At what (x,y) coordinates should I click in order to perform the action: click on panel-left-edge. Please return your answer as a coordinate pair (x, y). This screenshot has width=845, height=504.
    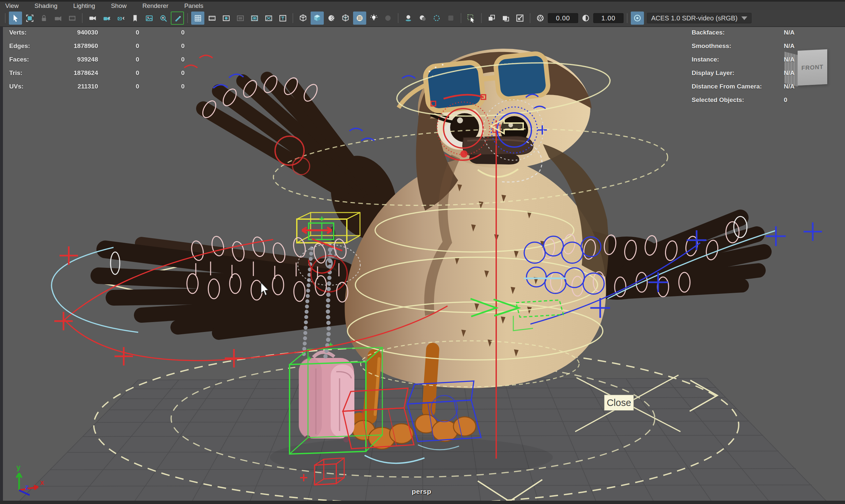
    Looking at the image, I should click on (1, 266).